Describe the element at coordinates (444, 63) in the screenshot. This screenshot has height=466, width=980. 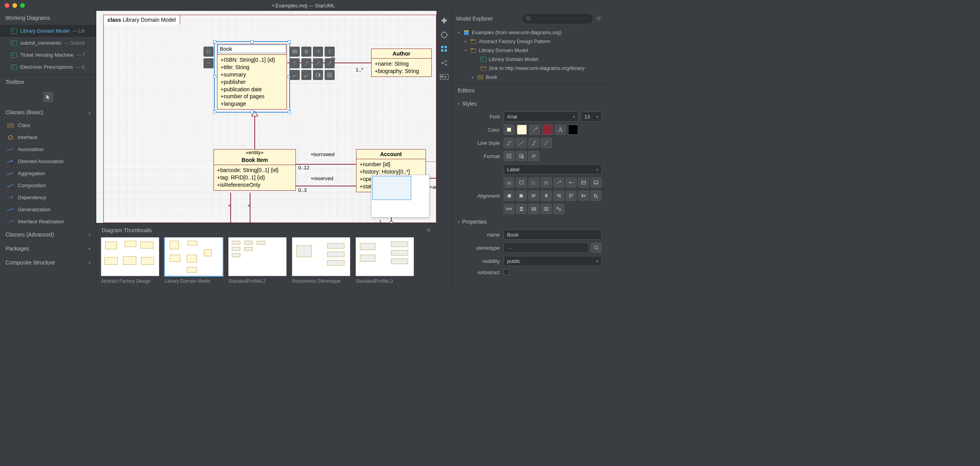
I see `share-icon` at that location.